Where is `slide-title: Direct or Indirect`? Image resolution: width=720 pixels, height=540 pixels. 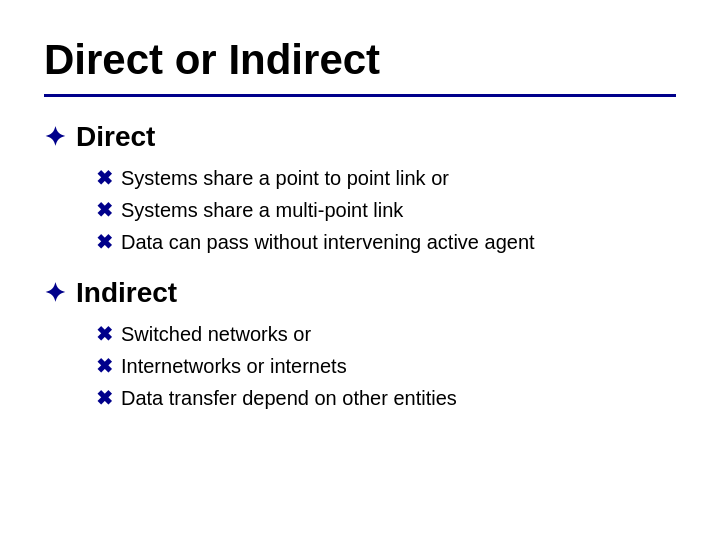 slide-title: Direct or Indirect is located at coordinates (360, 60).